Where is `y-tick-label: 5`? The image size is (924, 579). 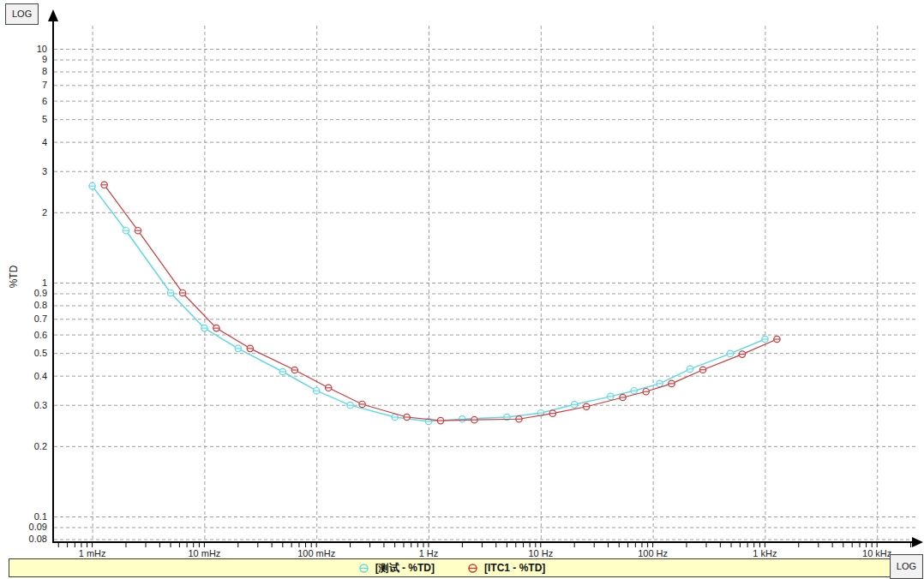 y-tick-label: 5 is located at coordinates (45, 119).